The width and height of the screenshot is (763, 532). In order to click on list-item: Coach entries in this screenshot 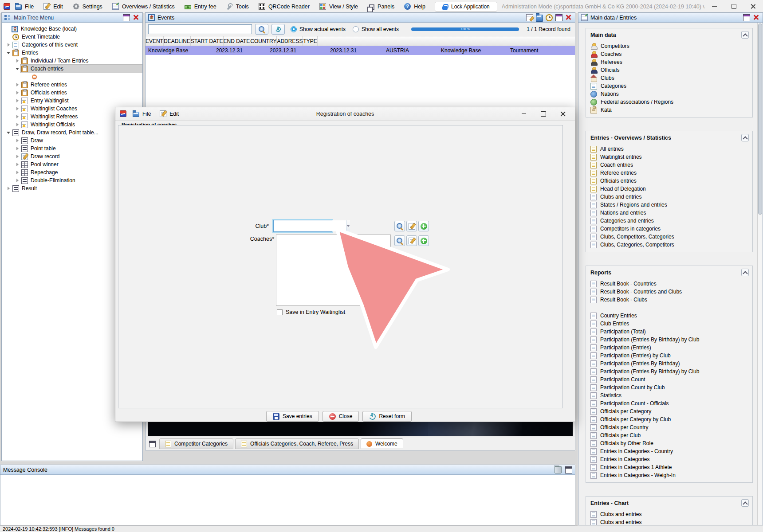, I will do `click(669, 165)`.